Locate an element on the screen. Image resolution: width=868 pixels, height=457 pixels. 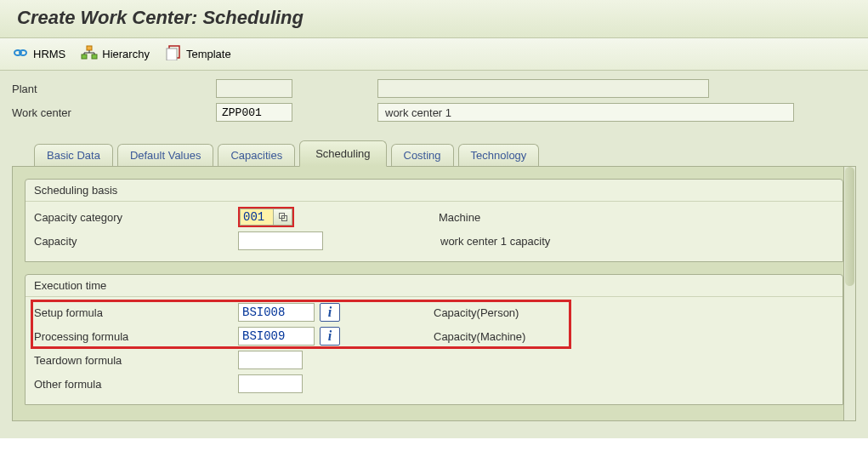
tab-scheduling: Scheduling is located at coordinates (343, 153).